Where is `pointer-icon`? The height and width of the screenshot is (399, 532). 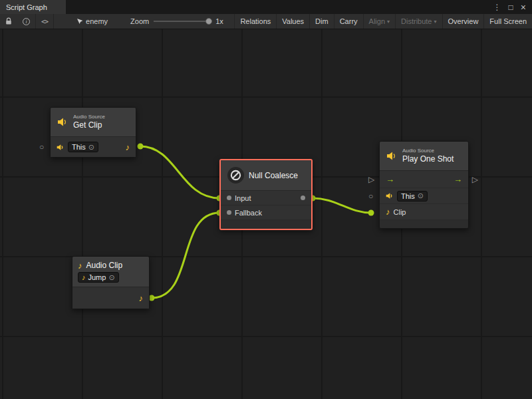
pointer-icon is located at coordinates (80, 21).